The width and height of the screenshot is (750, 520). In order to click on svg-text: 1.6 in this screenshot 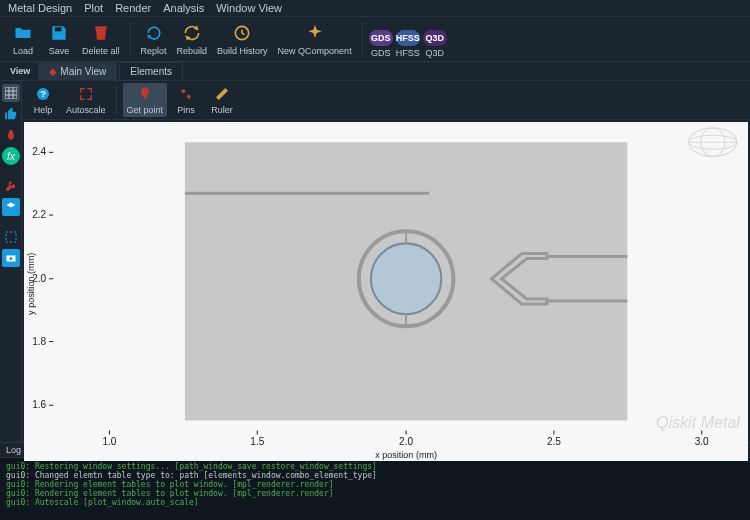, I will do `click(39, 404)`.